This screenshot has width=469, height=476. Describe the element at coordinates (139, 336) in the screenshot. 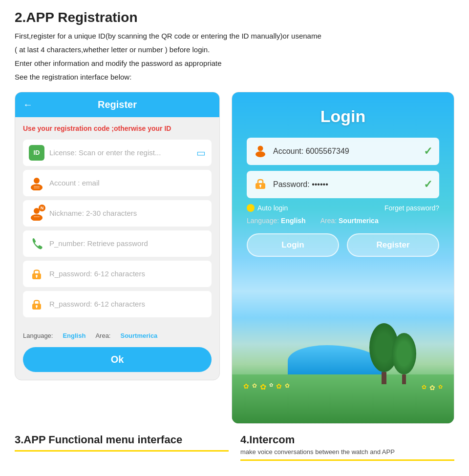

I see `area-value: Sourtmerica` at that location.